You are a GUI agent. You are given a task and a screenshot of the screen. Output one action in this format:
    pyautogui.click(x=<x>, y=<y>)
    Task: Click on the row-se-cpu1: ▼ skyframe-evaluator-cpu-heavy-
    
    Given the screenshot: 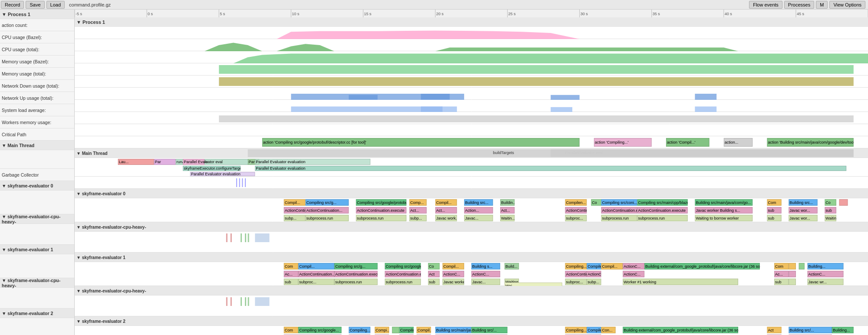 What is the action you would take?
    pyautogui.click(x=37, y=283)
    